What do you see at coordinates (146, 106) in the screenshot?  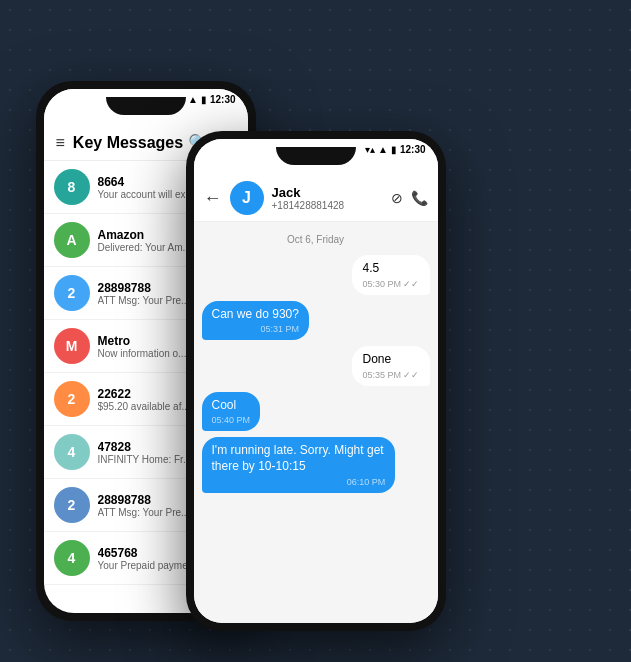 I see `phone1-notch` at bounding box center [146, 106].